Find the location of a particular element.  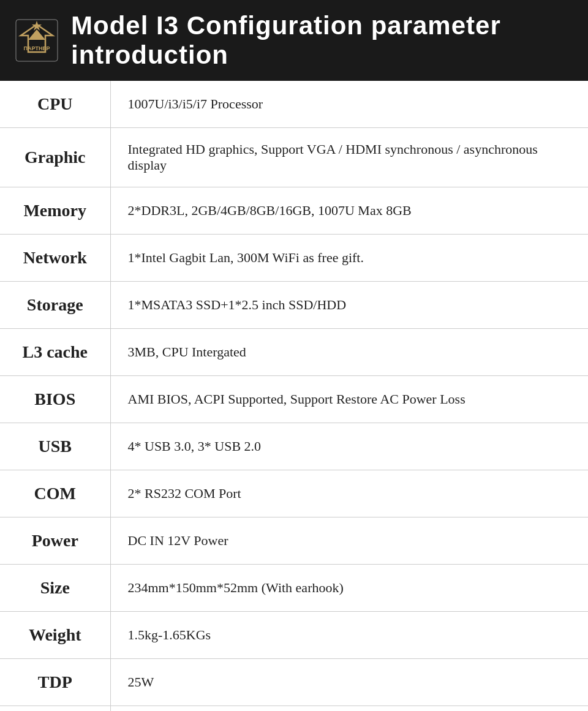

table-row: Memory2*DDR3L, 2GB/4GB/8GB/16GB, 1007U M… is located at coordinates (294, 211).